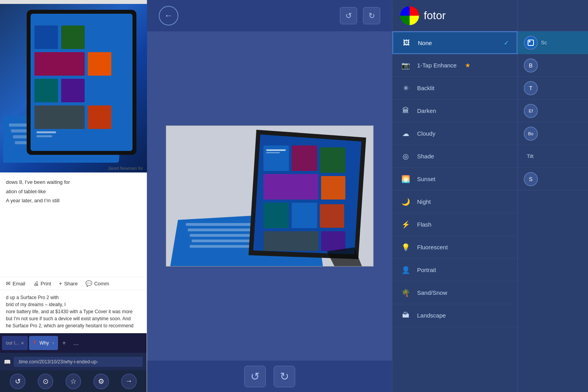  What do you see at coordinates (531, 65) in the screenshot?
I see `b-icon: B` at bounding box center [531, 65].